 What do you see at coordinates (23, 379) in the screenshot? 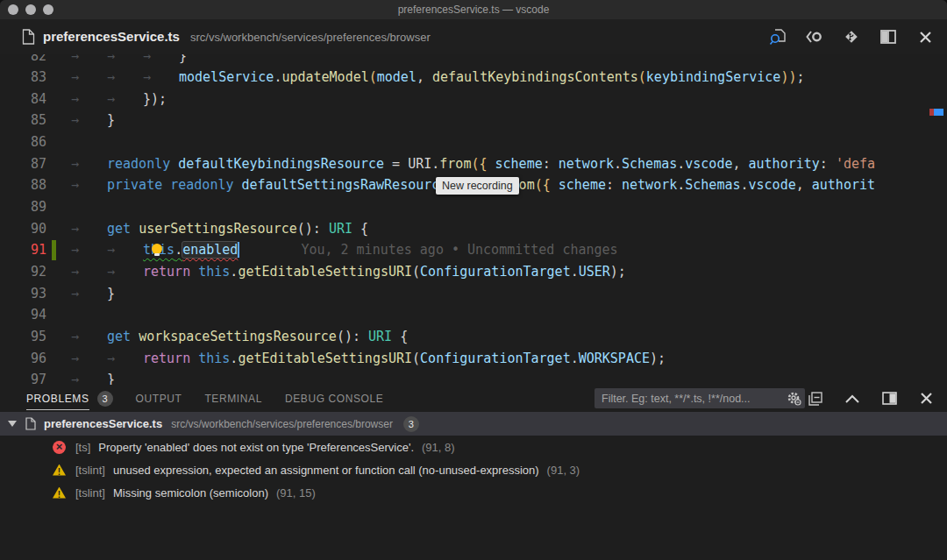
I see `line-number: 97` at bounding box center [23, 379].